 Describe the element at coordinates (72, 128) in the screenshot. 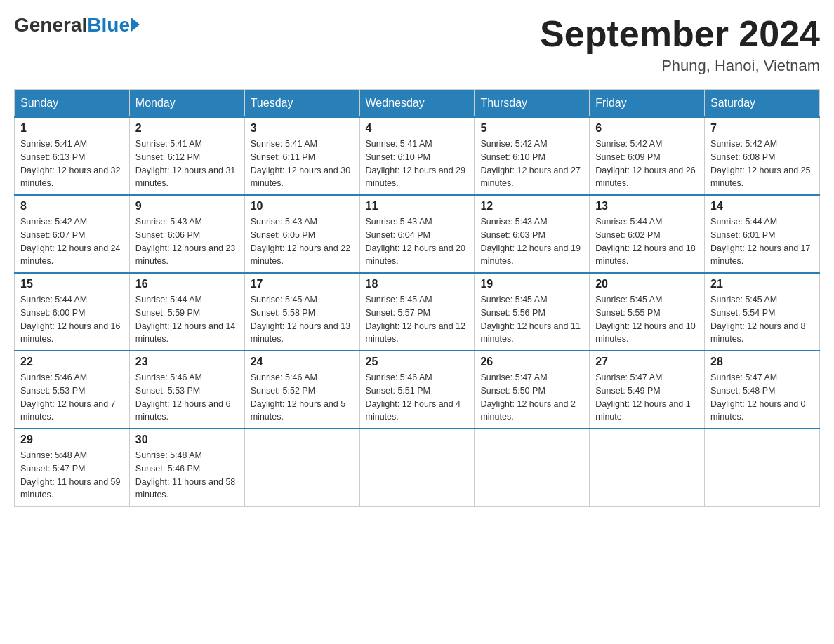

I see `day-number: 1` at that location.